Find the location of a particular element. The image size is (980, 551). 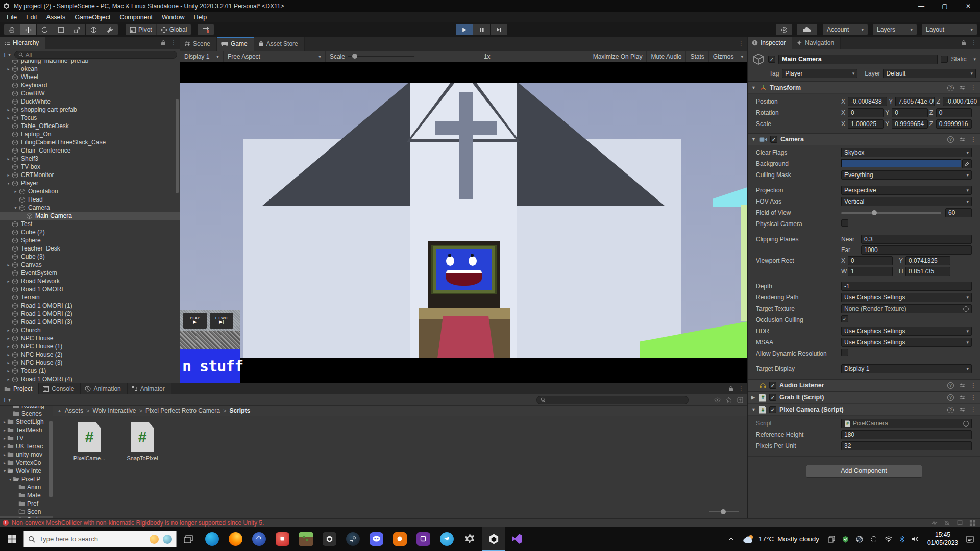

minimize-button: — is located at coordinates (921, 6).